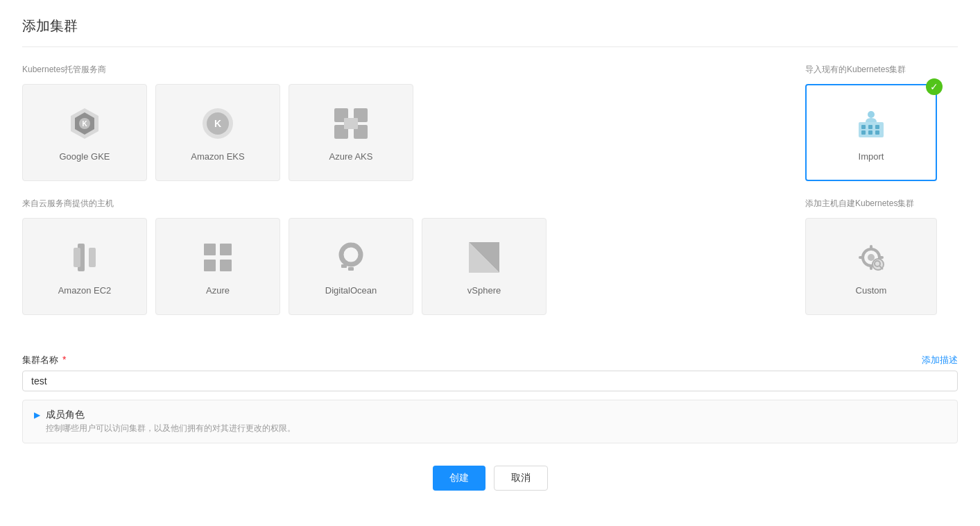 Image resolution: width=980 pixels, height=526 pixels. What do you see at coordinates (85, 133) in the screenshot?
I see `card-gke: K Google GKE` at bounding box center [85, 133].